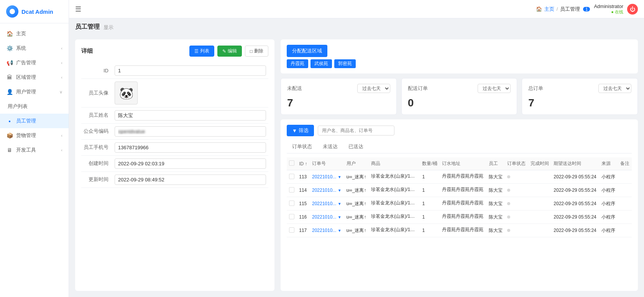  I want to click on sidebar-item-devtools: 🖥 开发工具 ‹, so click(34, 150).